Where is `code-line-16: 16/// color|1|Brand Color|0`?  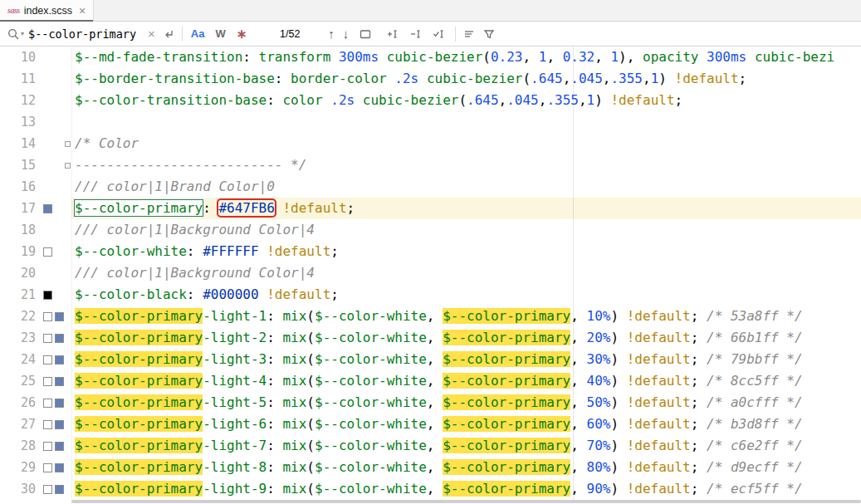
code-line-16: 16/// color|1|Brand Color|0 is located at coordinates (430, 187).